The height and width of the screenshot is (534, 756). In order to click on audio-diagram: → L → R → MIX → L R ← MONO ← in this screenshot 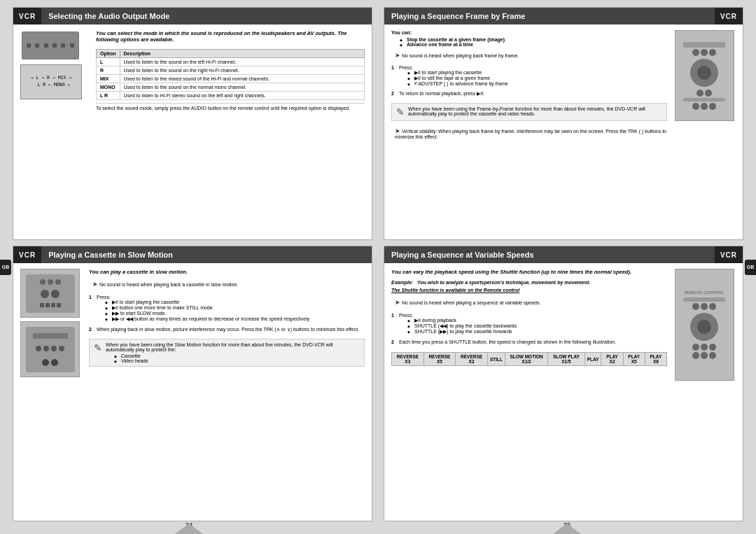, I will do `click(51, 82)`.